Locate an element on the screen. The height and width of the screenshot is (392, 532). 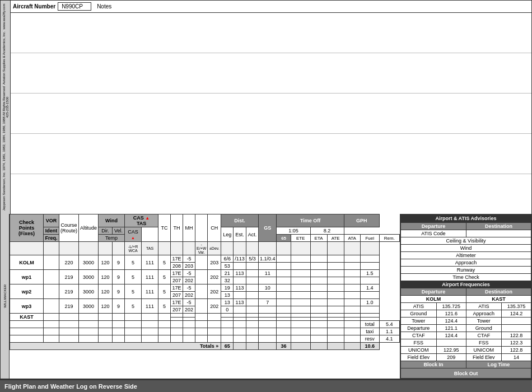
act-wp1 is located at coordinates (252, 273).